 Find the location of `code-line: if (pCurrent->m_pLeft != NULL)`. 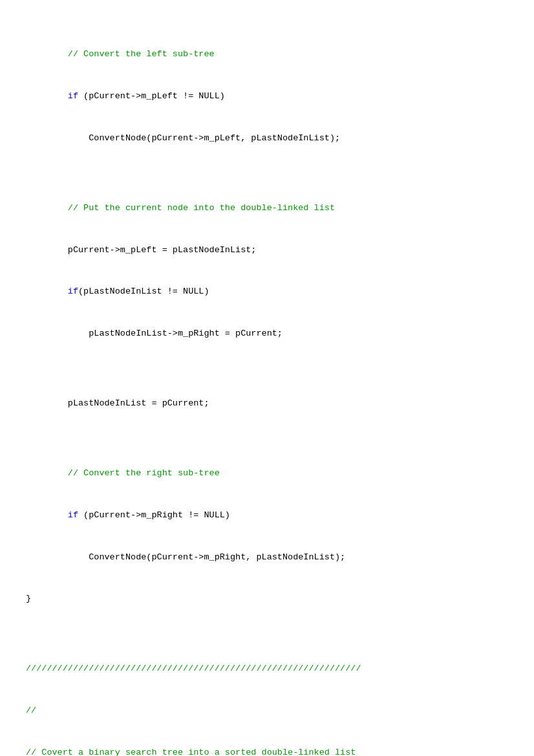

code-line: if (pCurrent->m_pLeft != NULL) is located at coordinates (267, 96).